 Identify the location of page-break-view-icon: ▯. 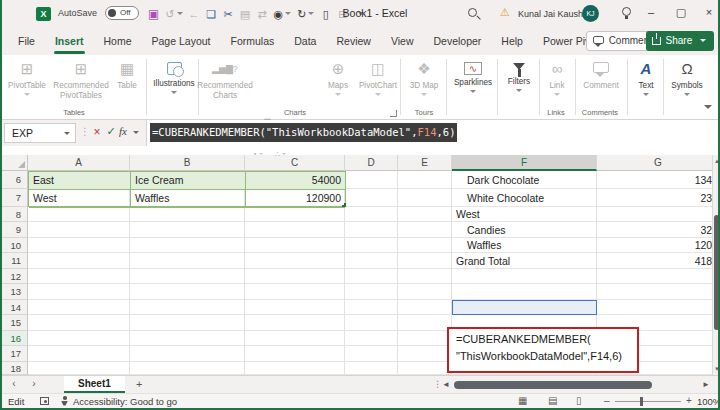
(579, 400).